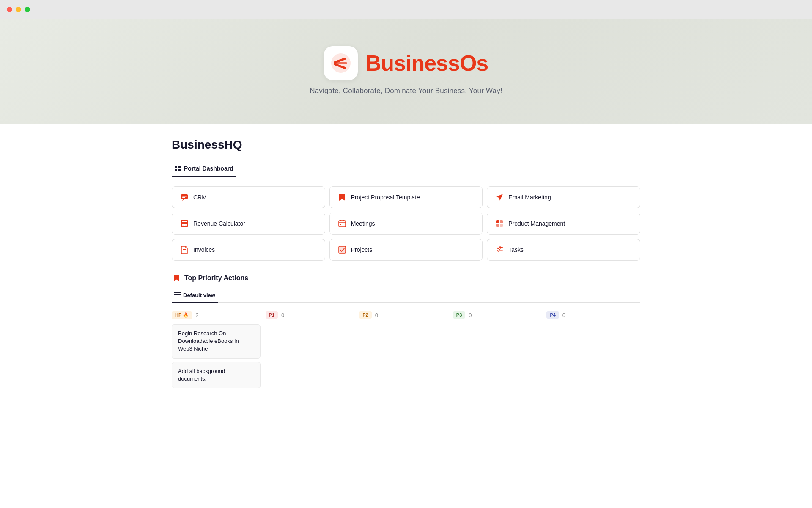 The image size is (812, 508). Describe the element at coordinates (178, 295) in the screenshot. I see `table-icon` at that location.